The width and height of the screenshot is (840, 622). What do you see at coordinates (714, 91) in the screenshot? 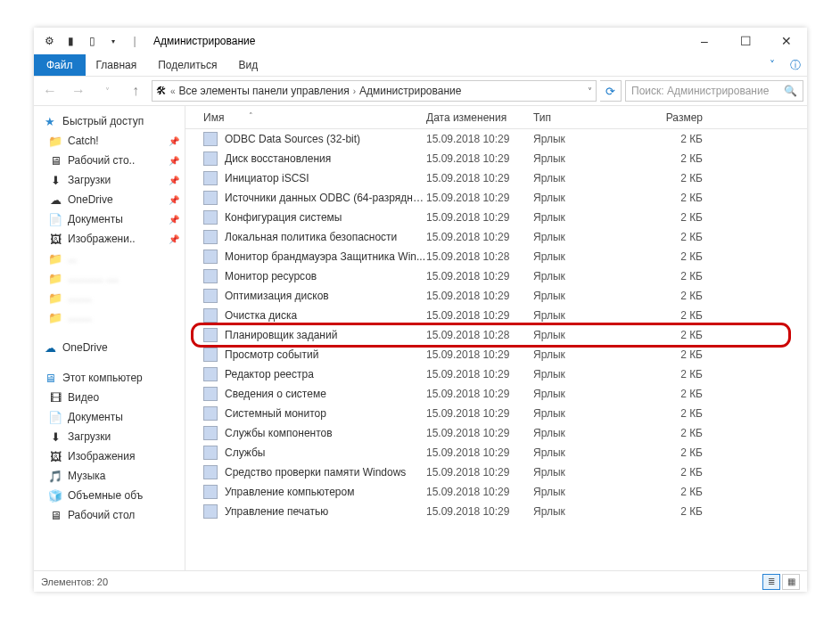
I see `search-input: Поиск: Администрирование 🔍` at bounding box center [714, 91].